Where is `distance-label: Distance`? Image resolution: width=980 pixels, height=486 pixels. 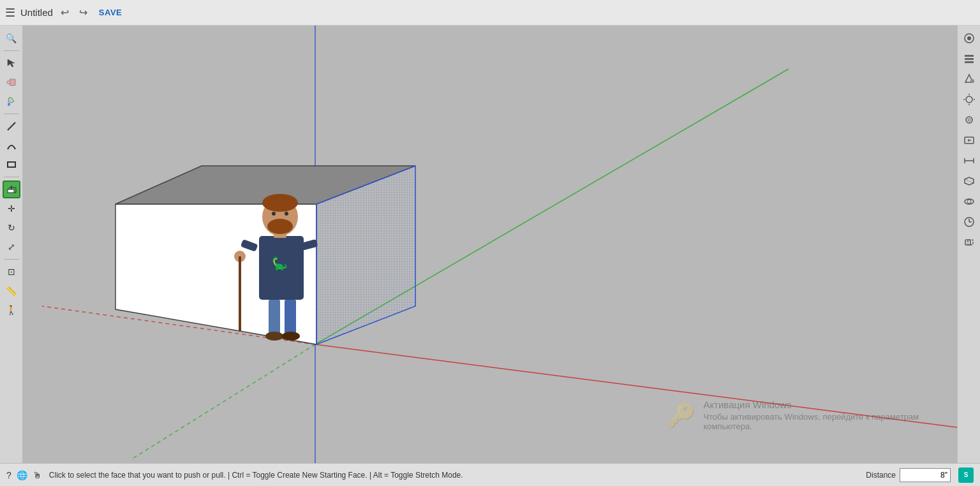 distance-label: Distance is located at coordinates (880, 475).